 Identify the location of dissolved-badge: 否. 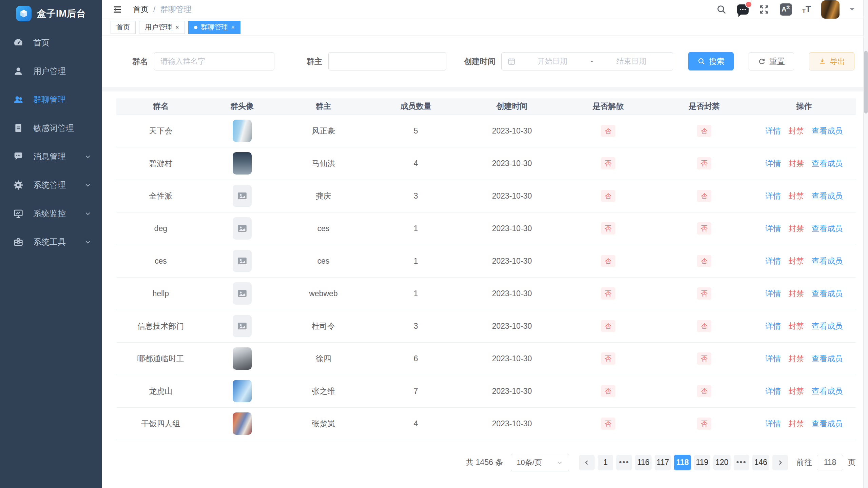
(608, 424).